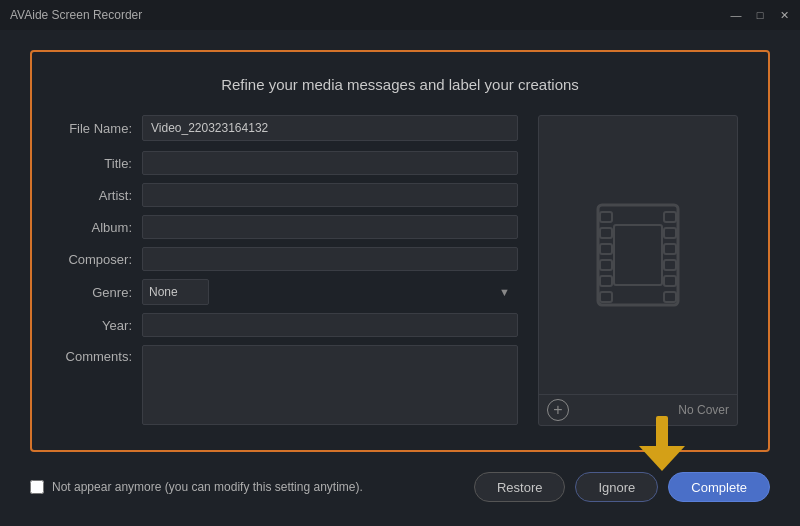 Image resolution: width=800 pixels, height=526 pixels. Describe the element at coordinates (760, 15) in the screenshot. I see `maximize-button: □` at that location.